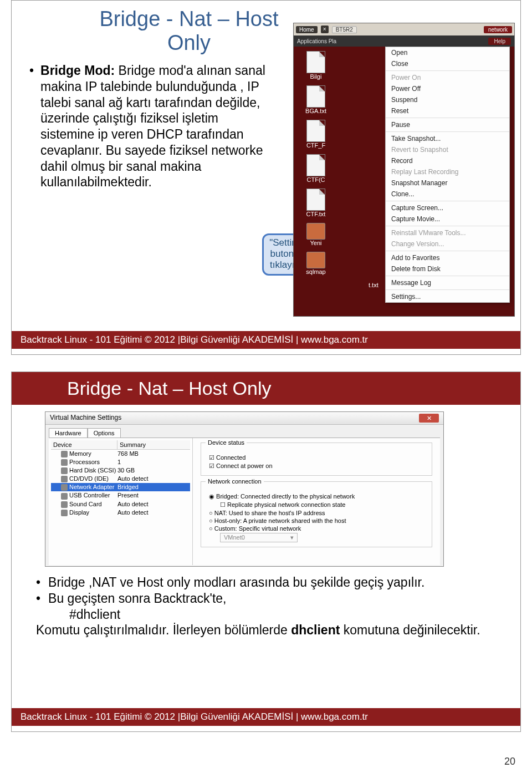  I want to click on menu-item: Replay Last Recording, so click(448, 172).